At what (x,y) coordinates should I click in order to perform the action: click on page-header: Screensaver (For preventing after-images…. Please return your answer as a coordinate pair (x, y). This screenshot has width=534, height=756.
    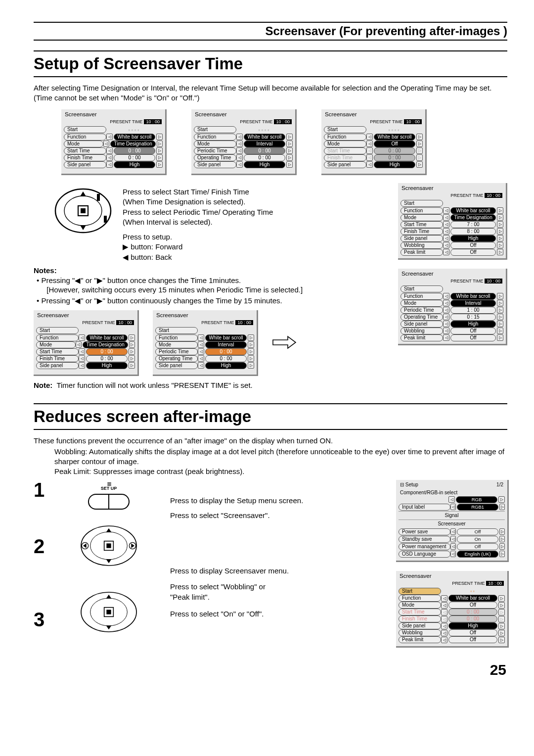
    Looking at the image, I should click on (270, 31).